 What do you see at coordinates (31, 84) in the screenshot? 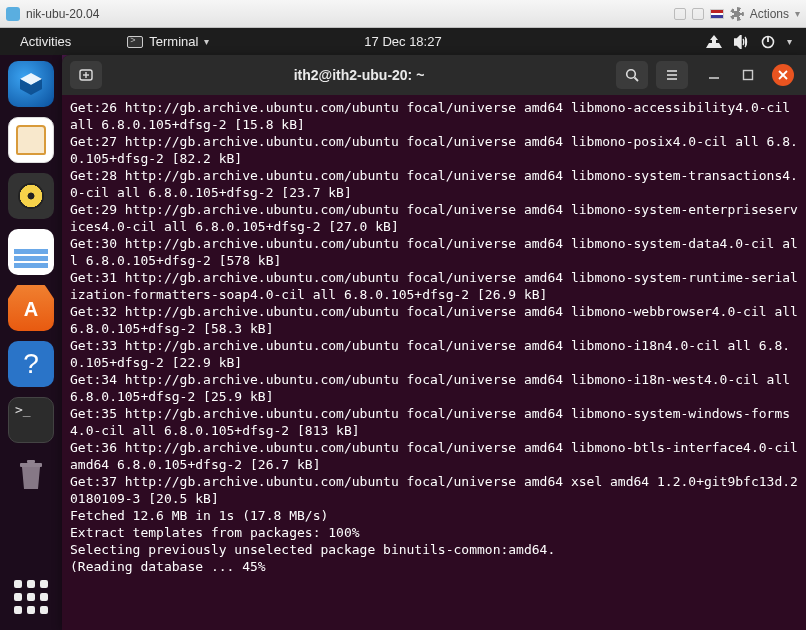
I see `thunderbird-icon` at bounding box center [31, 84].